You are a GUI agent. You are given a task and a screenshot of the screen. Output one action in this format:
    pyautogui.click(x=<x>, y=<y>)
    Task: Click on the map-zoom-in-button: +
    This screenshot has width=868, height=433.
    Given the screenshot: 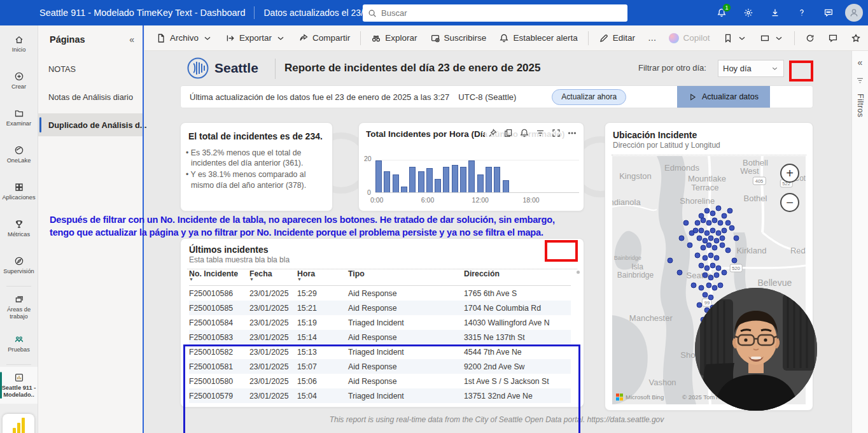 What is the action you would take?
    pyautogui.click(x=790, y=173)
    